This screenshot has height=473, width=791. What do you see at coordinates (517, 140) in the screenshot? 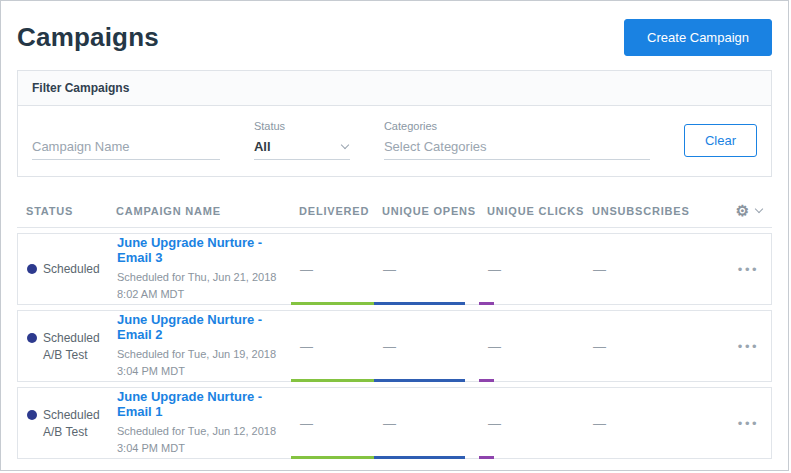
I see `categories-field: Categories` at bounding box center [517, 140].